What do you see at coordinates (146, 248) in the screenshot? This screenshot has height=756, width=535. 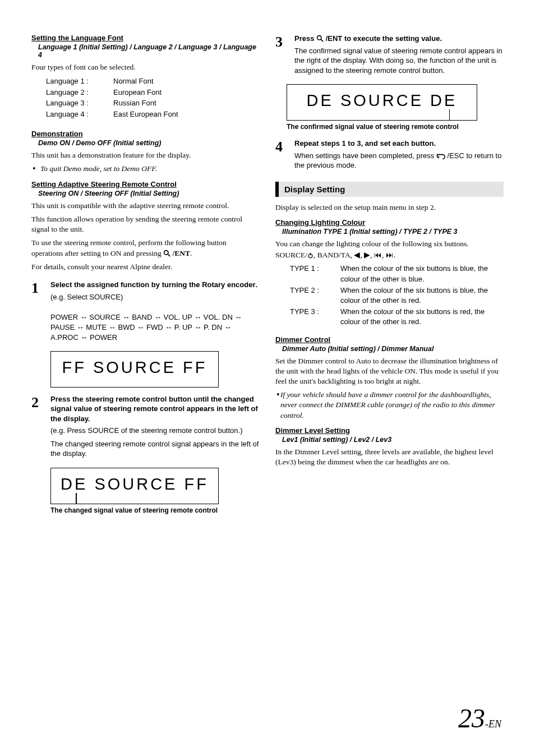 I see `steer-p3: To use the steering remote control, perf…` at bounding box center [146, 248].